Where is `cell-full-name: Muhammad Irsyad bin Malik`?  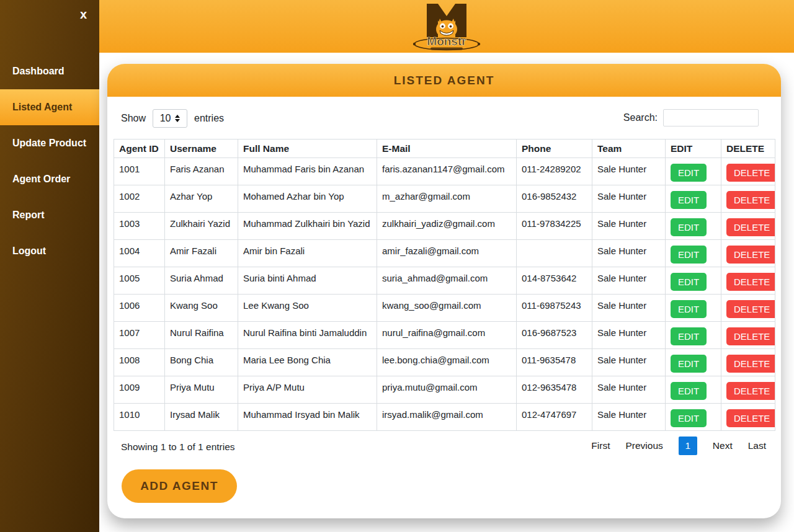 cell-full-name: Muhammad Irsyad bin Malik is located at coordinates (308, 417).